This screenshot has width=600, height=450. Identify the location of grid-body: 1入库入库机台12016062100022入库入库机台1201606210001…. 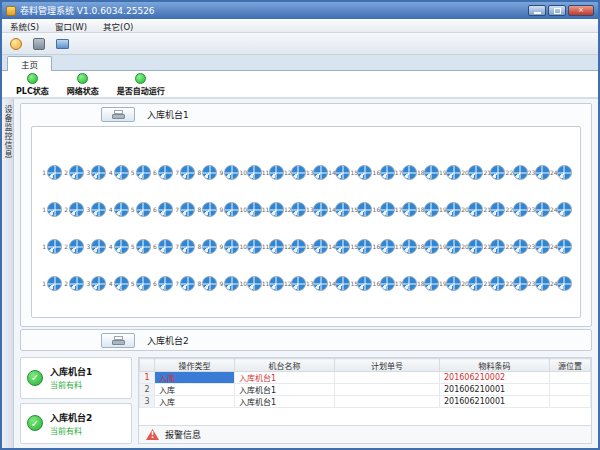
(366, 390).